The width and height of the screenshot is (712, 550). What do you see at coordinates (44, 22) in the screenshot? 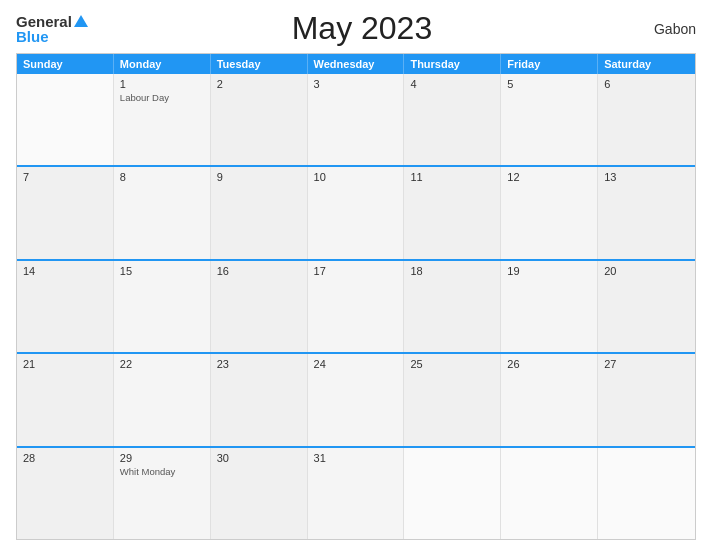
I see `logo-general-text: General` at bounding box center [44, 22].